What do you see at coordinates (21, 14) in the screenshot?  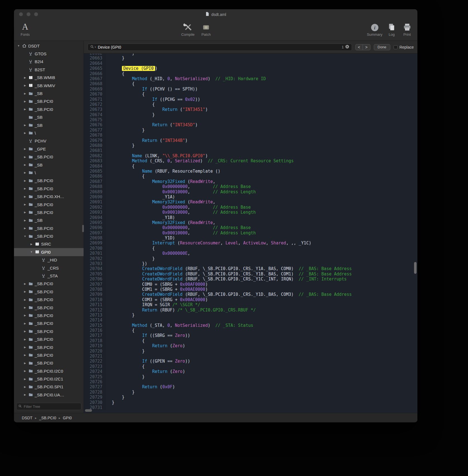 I see `close-button` at bounding box center [21, 14].